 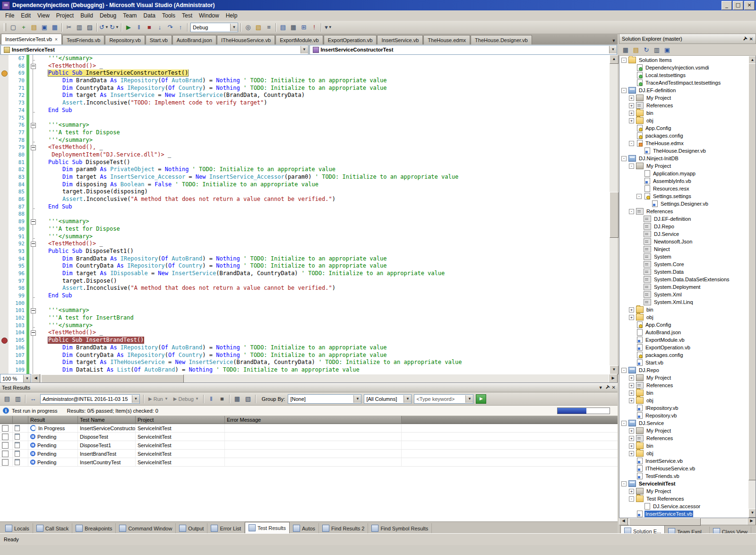 What do you see at coordinates (180, 27) in the screenshot?
I see `step-out-icon: ↑` at bounding box center [180, 27].